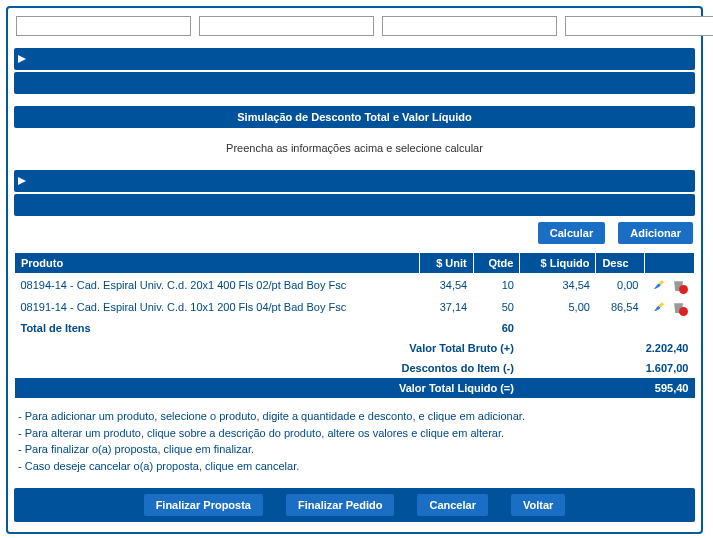 The height and width of the screenshot is (538, 713). What do you see at coordinates (558, 286) in the screenshot?
I see `cell-liquido: 34,54` at bounding box center [558, 286].